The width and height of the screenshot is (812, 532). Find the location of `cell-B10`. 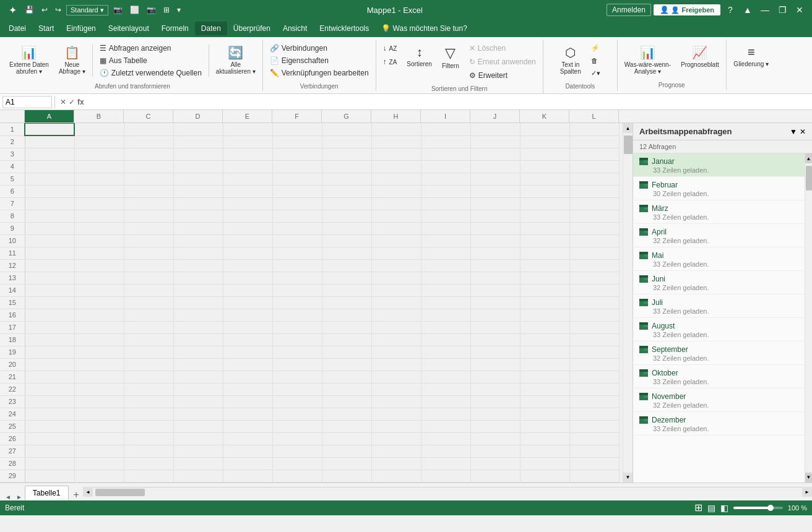

cell-B10 is located at coordinates (99, 241).